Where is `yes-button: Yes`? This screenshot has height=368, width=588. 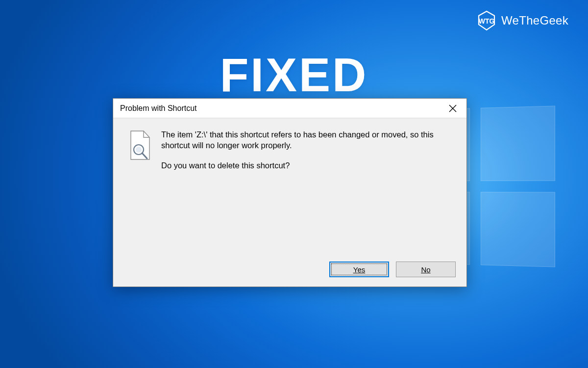 yes-button: Yes is located at coordinates (359, 269).